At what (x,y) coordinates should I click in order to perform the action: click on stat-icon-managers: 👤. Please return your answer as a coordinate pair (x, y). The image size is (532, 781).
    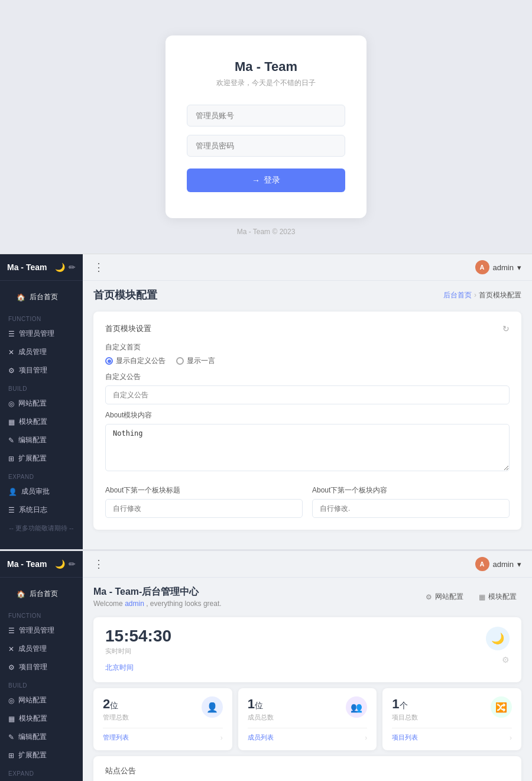
    Looking at the image, I should click on (212, 707).